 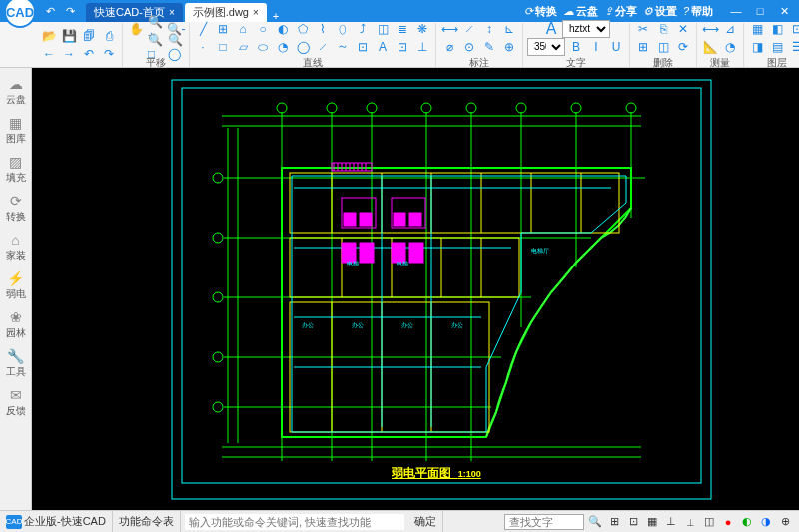 What do you see at coordinates (16, 92) in the screenshot?
I see `sidebar-item-cloud: ☁云盘` at bounding box center [16, 92].